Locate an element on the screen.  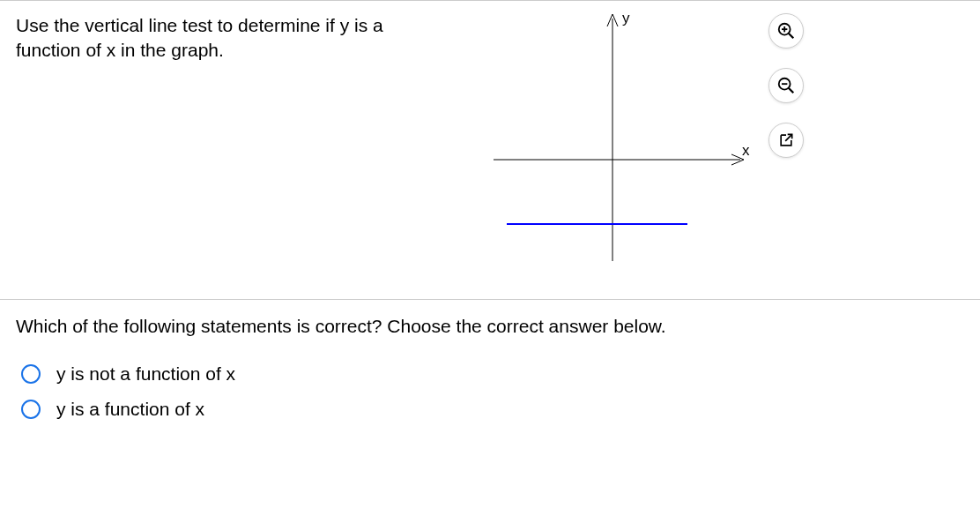
open-external-button is located at coordinates (786, 140).